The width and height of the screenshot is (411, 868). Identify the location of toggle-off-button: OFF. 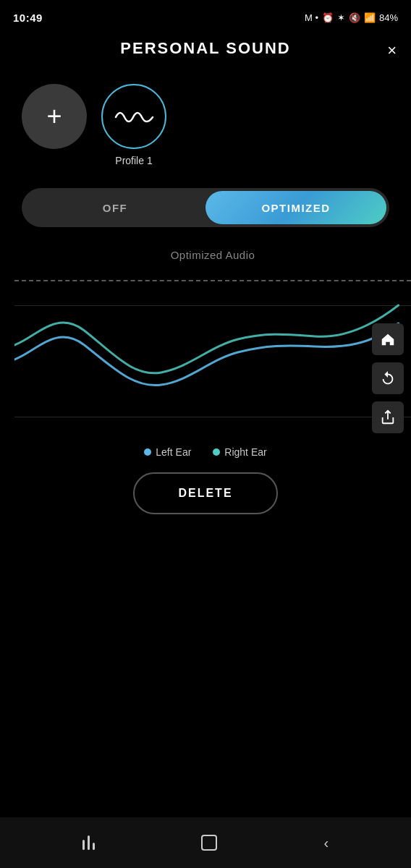
(115, 208).